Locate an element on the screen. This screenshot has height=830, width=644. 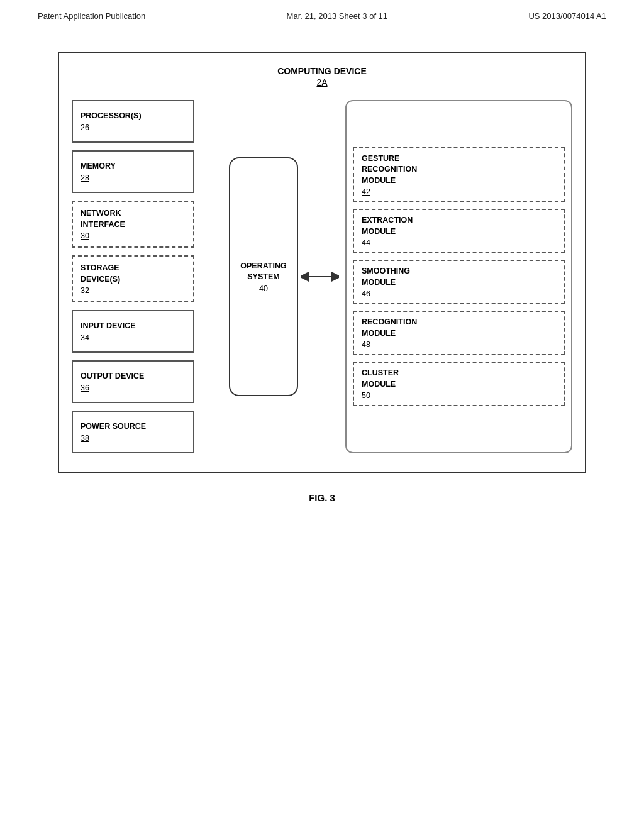
os-box: OPERATINGSYSTEM 40 is located at coordinates (264, 277).